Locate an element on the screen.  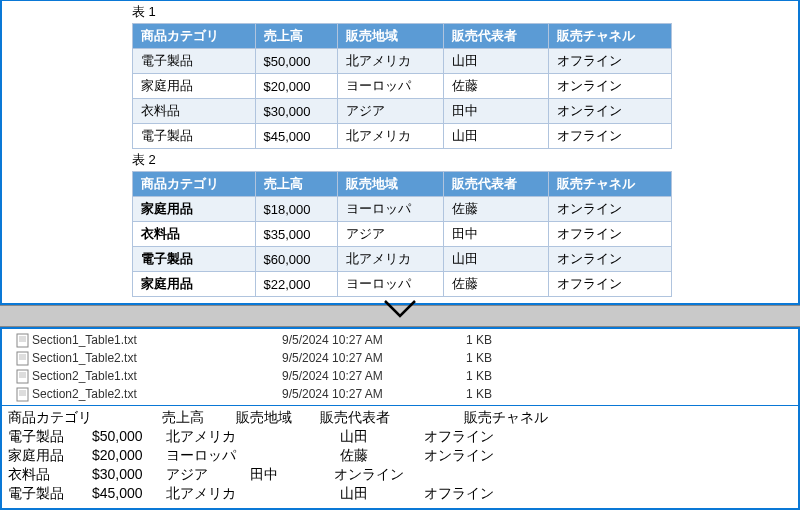
file-name: Section1_Table2.txt is located at coordinates (157, 358).